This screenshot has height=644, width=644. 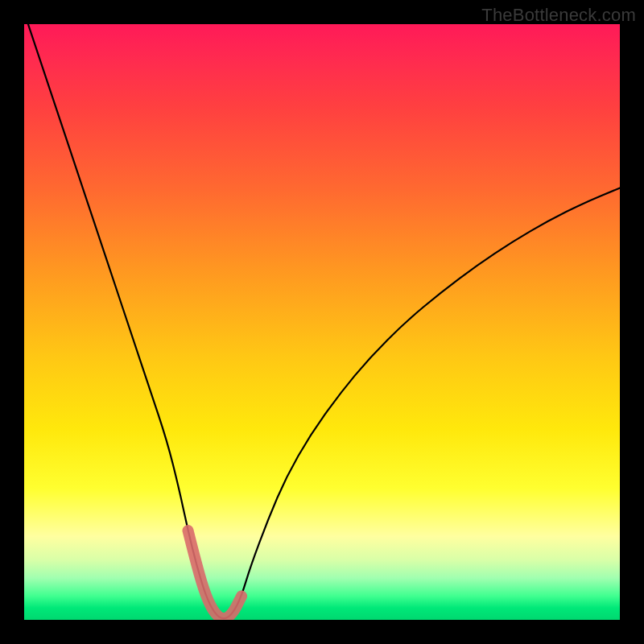 What do you see at coordinates (216, 575) in the screenshot?
I see `minimum-highlight` at bounding box center [216, 575].